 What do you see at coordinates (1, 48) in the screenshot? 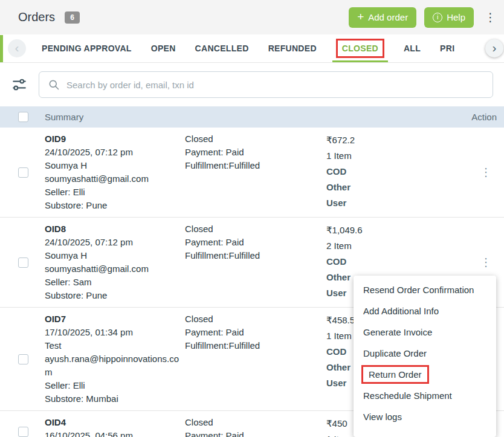
I see `tabs-accent-bar` at bounding box center [1, 48].